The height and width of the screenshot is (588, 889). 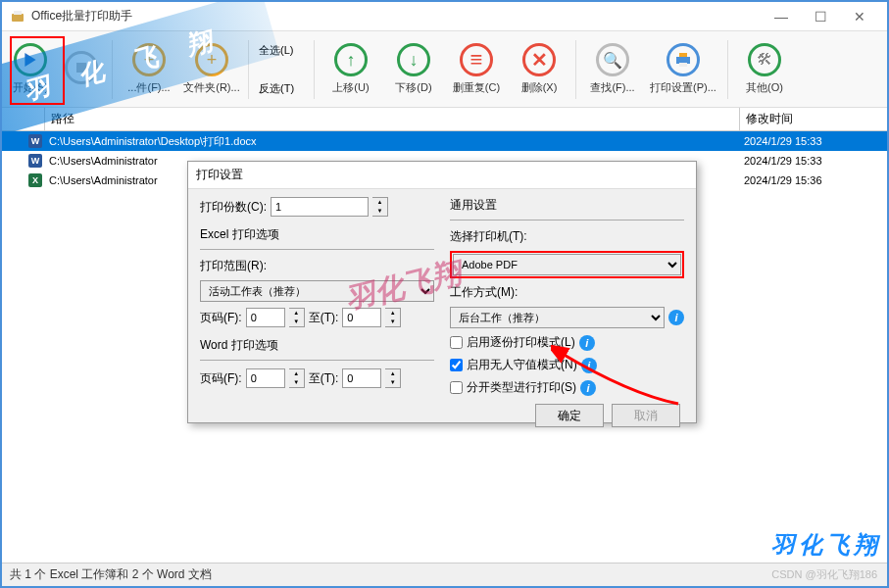 What do you see at coordinates (30, 70) in the screenshot?
I see `start-button: 开始(S)` at bounding box center [30, 70].